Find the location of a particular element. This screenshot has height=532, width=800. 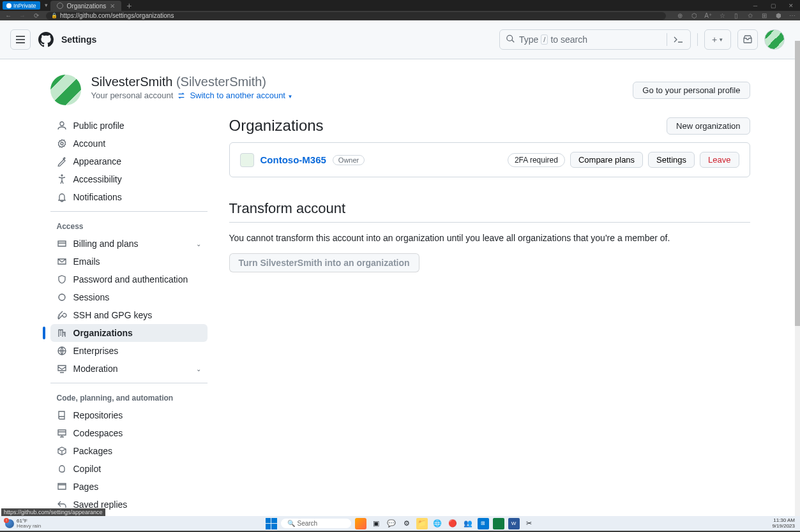

account-icon is located at coordinates (62, 144).